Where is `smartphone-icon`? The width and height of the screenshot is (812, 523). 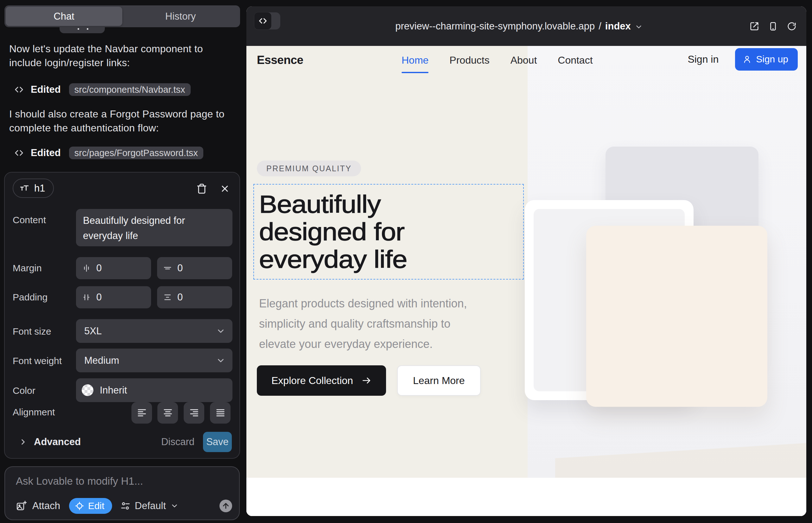 smartphone-icon is located at coordinates (773, 26).